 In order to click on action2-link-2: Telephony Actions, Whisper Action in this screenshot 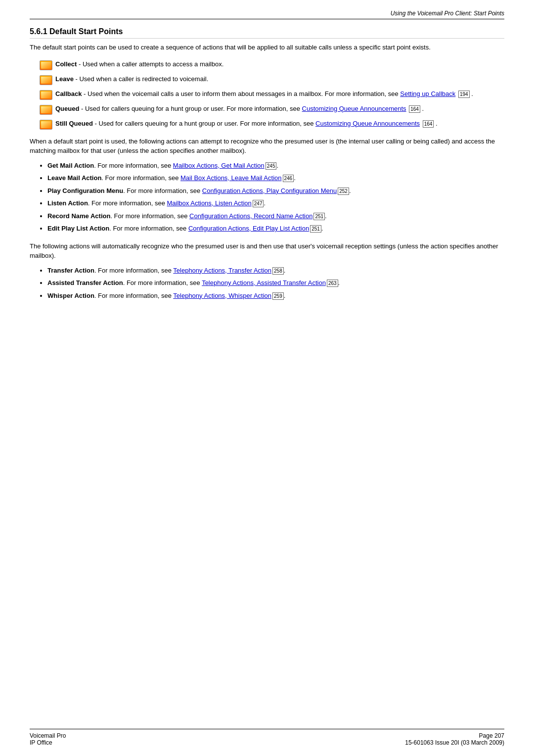, I will do `click(222, 296)`.